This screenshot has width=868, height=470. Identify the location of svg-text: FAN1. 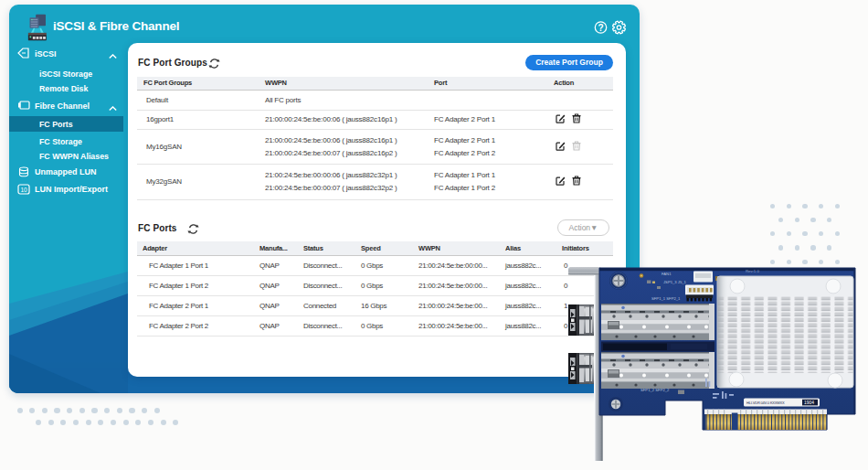
(667, 274).